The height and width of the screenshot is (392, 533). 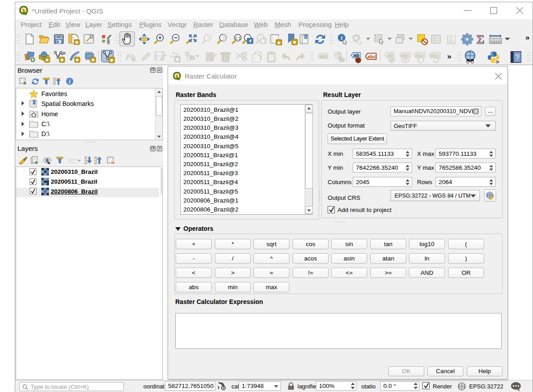 What do you see at coordinates (237, 38) in the screenshot?
I see `svg-text: 1:1` at bounding box center [237, 38].